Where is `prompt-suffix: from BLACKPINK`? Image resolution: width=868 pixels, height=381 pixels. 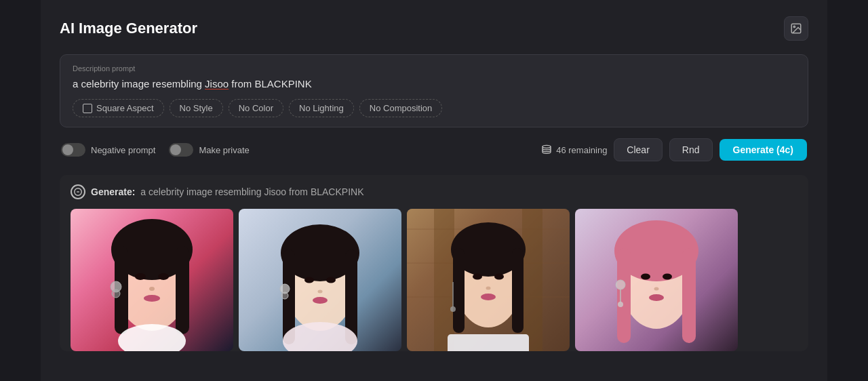 prompt-suffix: from BLACKPINK is located at coordinates (270, 84).